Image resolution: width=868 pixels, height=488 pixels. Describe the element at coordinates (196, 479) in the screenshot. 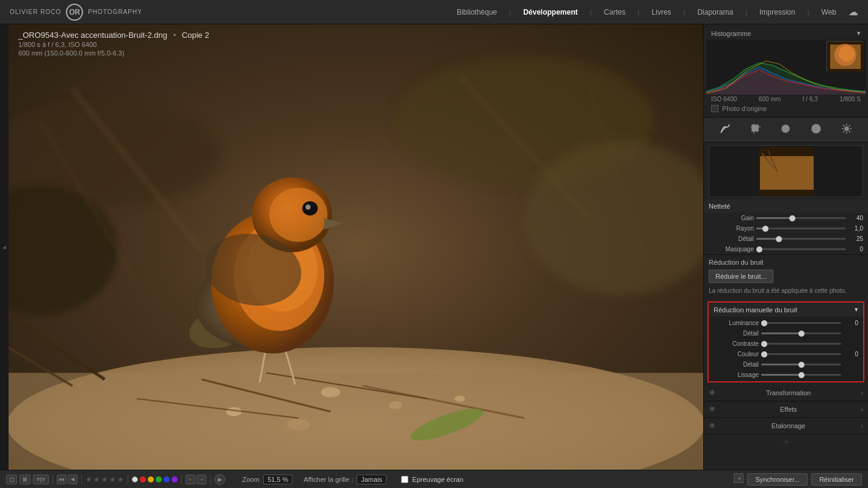

I see `back-forward-arrows: ← →` at that location.